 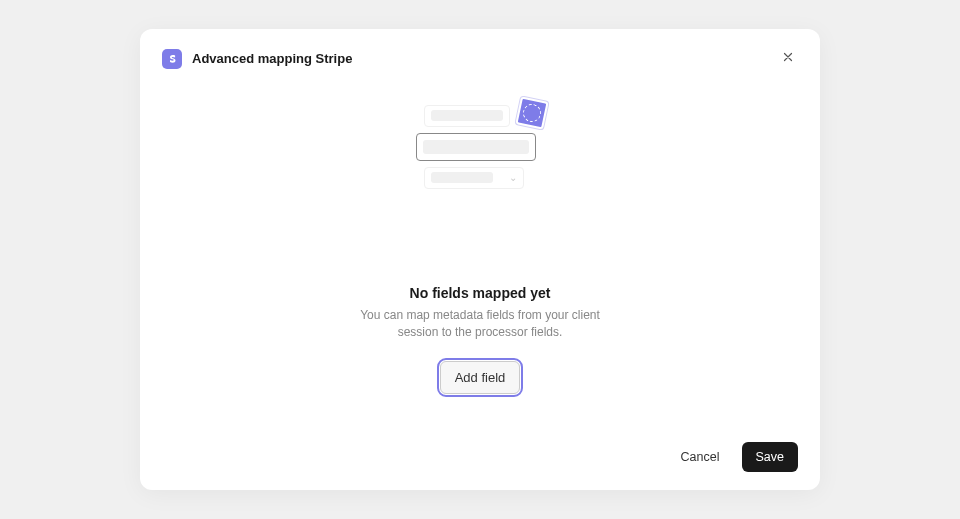 I want to click on cancel-button: Cancel, so click(x=700, y=457).